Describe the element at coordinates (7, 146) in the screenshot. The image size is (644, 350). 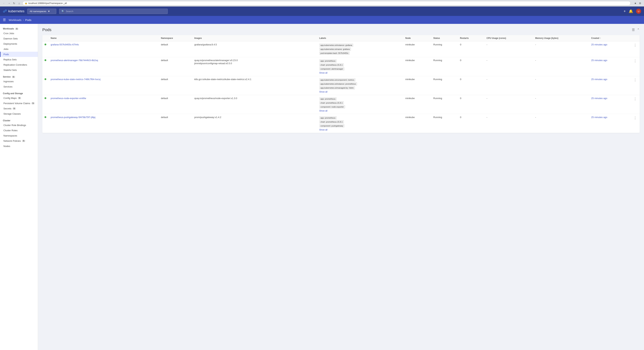
I see `sidebar-item-label: Nodes` at that location.